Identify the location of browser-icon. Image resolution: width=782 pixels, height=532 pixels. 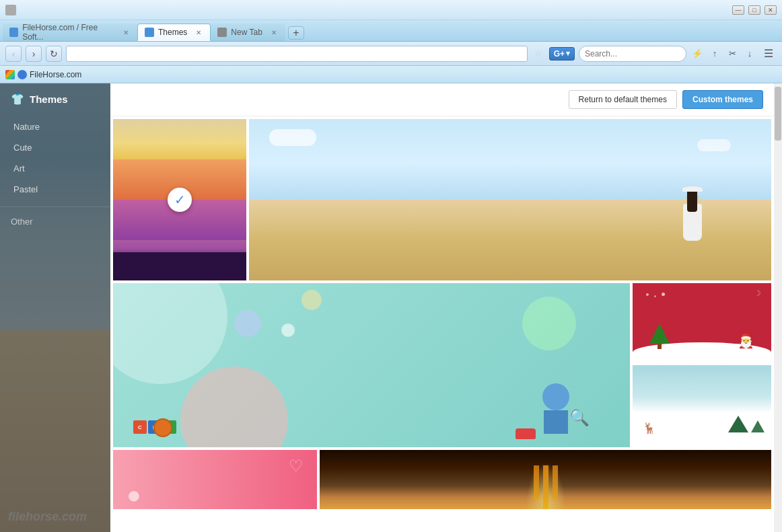
(11, 10).